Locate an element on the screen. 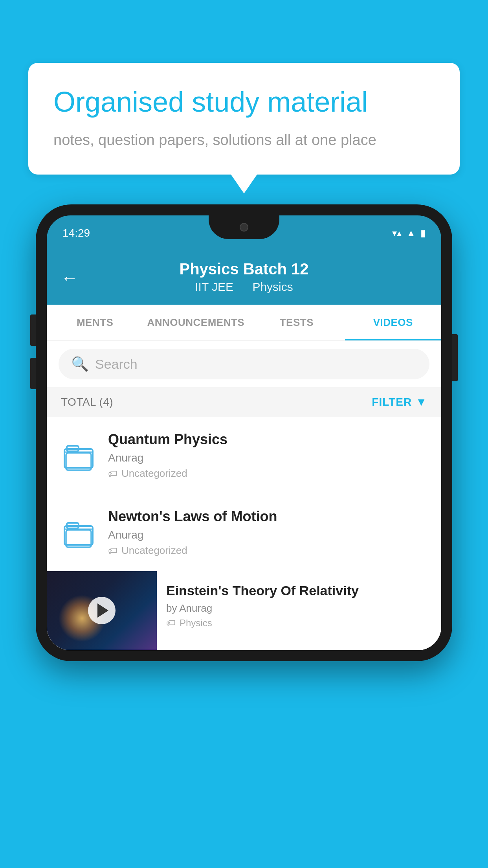 Image resolution: width=488 pixels, height=868 pixels. search-bar: 🔍 Search is located at coordinates (244, 364).